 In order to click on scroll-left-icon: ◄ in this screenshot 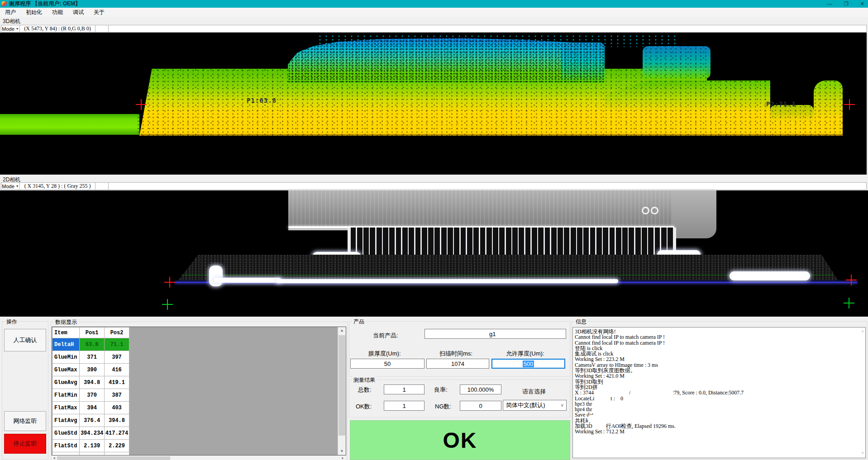, I will do `click(54, 458)`.